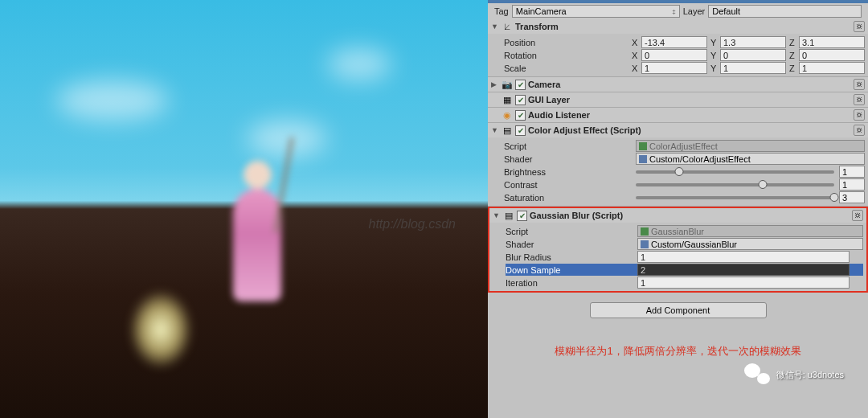 The width and height of the screenshot is (868, 418). What do you see at coordinates (507, 100) in the screenshot?
I see `guilayer-icon: ▦` at bounding box center [507, 100].